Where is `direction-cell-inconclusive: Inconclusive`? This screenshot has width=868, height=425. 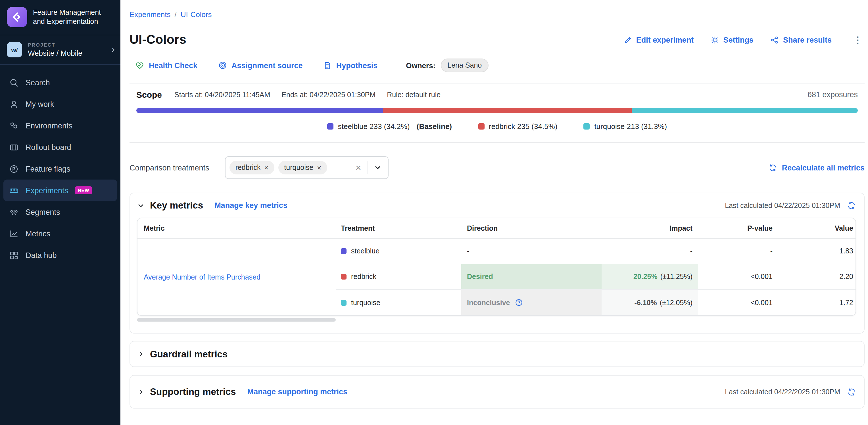
direction-cell-inconclusive: Inconclusive is located at coordinates (531, 303).